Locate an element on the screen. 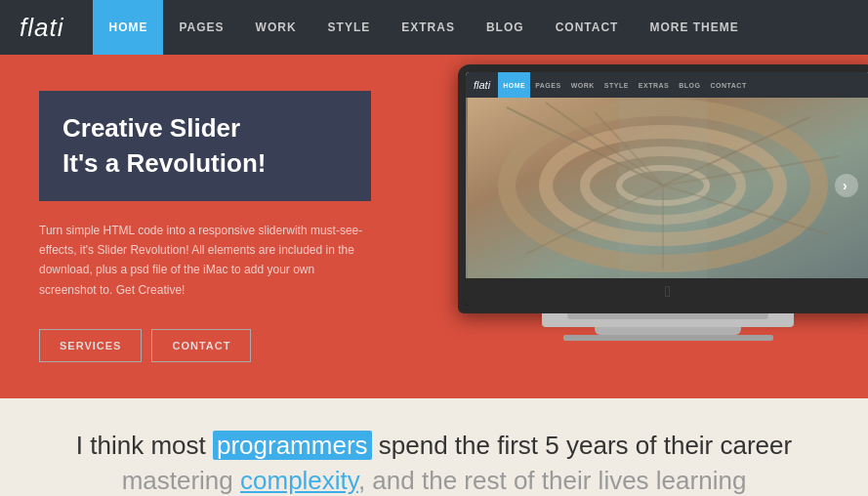  mini-nav-extras: EXTRAS is located at coordinates (654, 85).